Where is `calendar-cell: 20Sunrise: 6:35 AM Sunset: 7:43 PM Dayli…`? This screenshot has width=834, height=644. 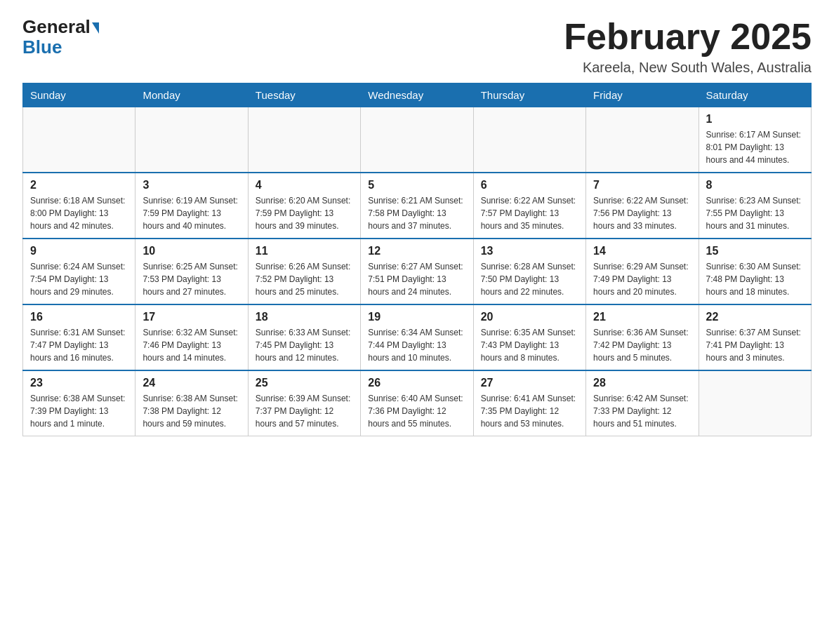
calendar-cell: 20Sunrise: 6:35 AM Sunset: 7:43 PM Dayli… is located at coordinates (529, 337).